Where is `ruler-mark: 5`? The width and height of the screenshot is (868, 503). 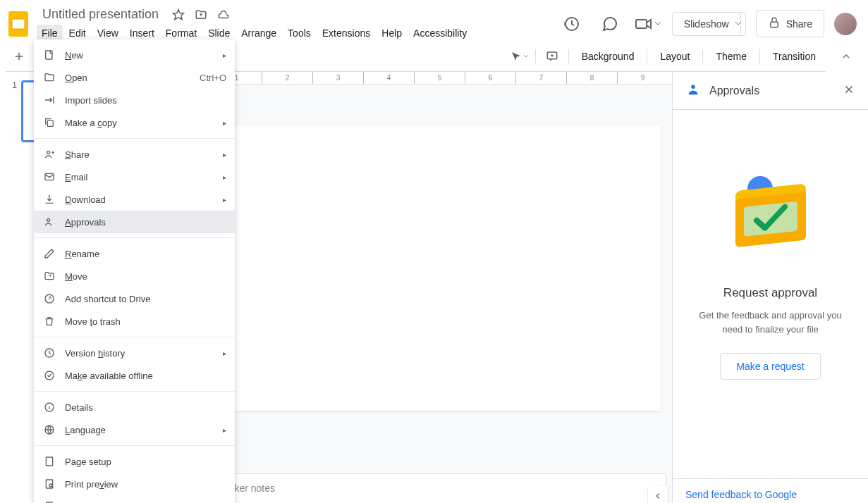
ruler-mark: 5 is located at coordinates (439, 77).